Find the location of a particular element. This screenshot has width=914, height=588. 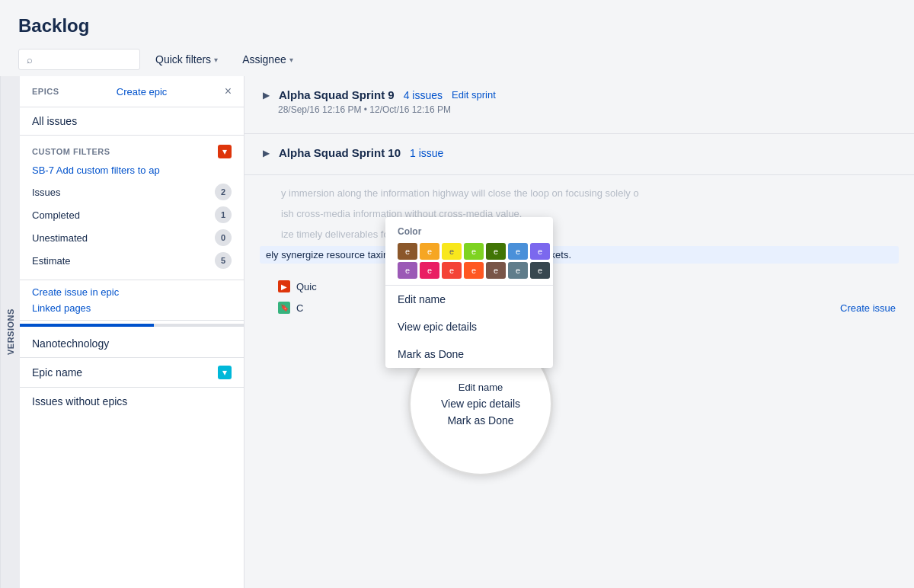

filter-stat-estimate-count: 5 is located at coordinates (223, 260).